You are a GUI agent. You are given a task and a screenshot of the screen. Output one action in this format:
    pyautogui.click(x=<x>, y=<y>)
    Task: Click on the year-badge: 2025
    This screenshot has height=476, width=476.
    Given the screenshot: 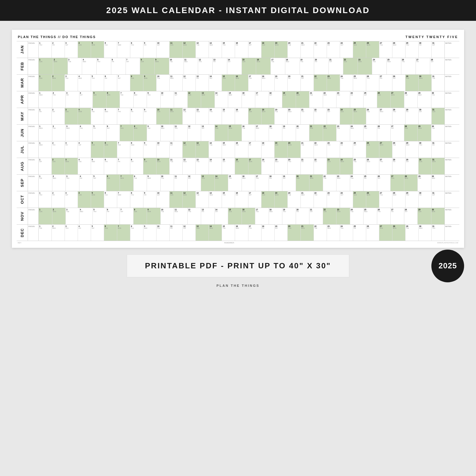 What is the action you would take?
    pyautogui.click(x=448, y=266)
    